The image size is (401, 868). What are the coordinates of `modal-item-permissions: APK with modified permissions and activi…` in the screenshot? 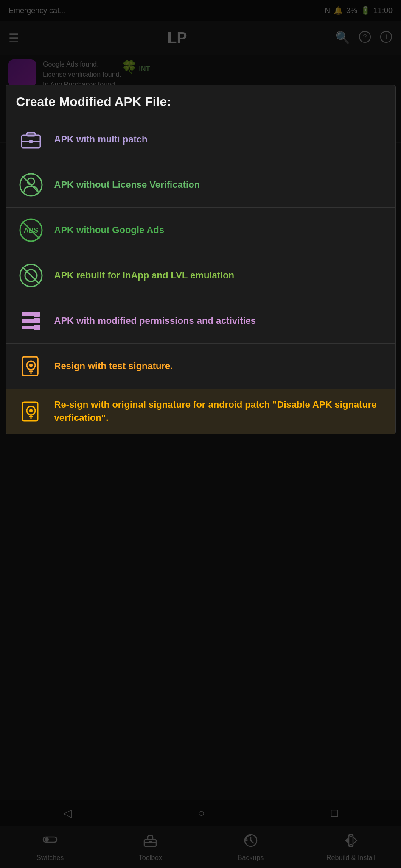 It's located at (201, 321).